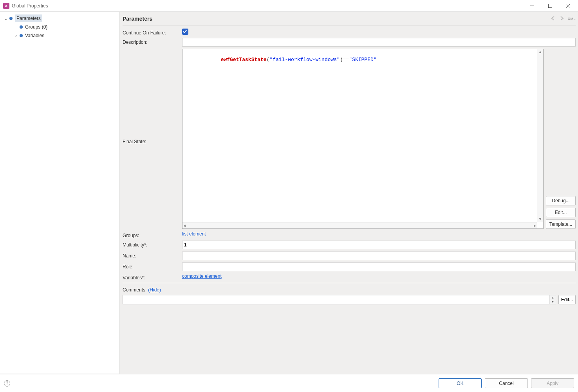 The width and height of the screenshot is (578, 392). Describe the element at coordinates (379, 256) in the screenshot. I see `name-input` at that location.